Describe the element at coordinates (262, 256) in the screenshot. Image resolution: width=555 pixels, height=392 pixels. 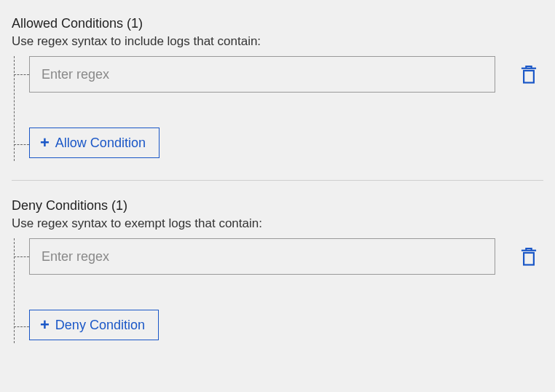
I see `deny-regex-input` at that location.